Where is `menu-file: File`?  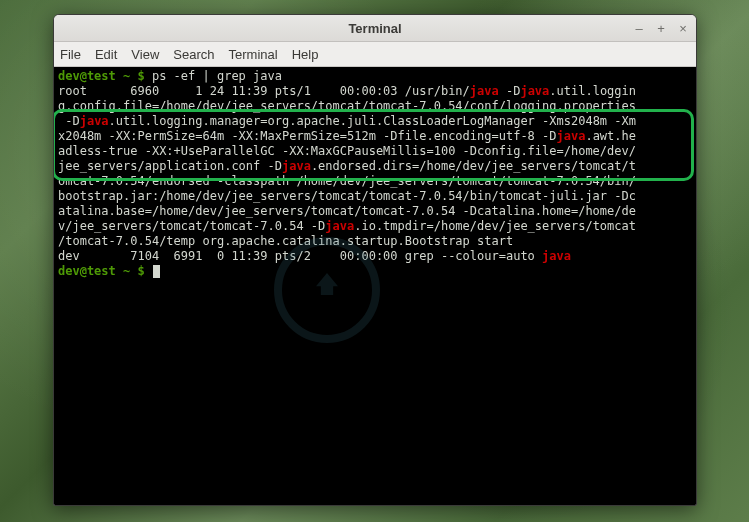
menu-file: File is located at coordinates (70, 54).